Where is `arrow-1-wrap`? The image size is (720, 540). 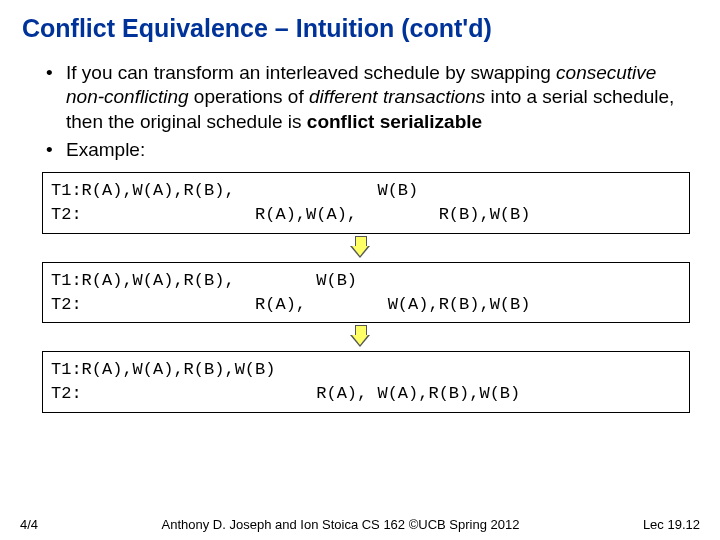
arrow-1-wrap is located at coordinates (360, 248).